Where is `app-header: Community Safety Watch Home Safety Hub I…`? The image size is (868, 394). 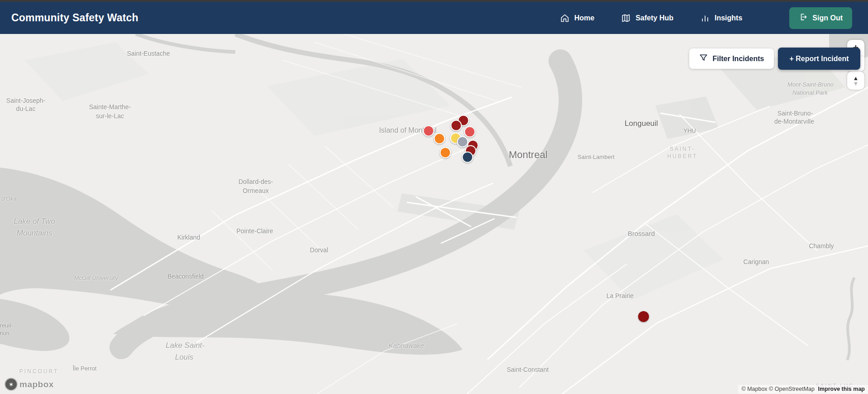 app-header: Community Safety Watch Home Safety Hub I… is located at coordinates (434, 18).